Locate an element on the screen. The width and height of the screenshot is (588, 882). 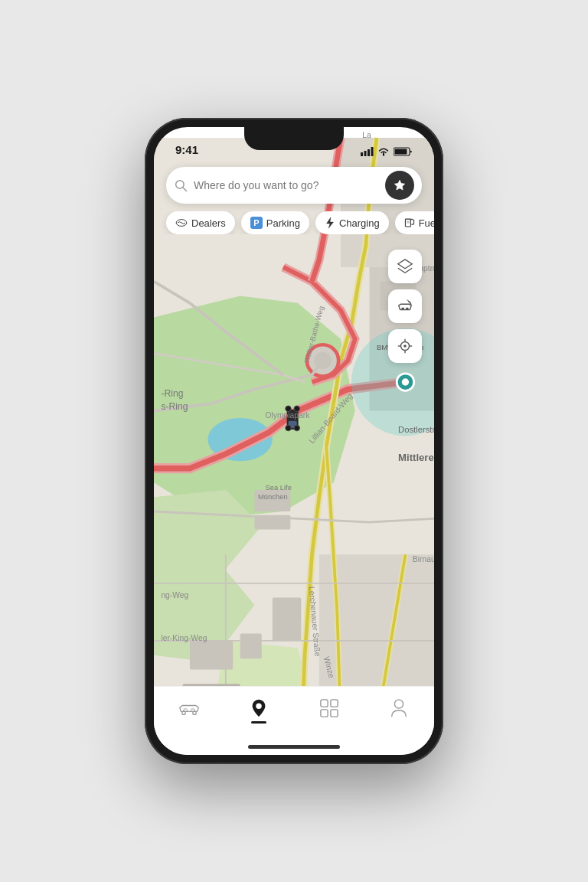
star-icon is located at coordinates (400, 185).